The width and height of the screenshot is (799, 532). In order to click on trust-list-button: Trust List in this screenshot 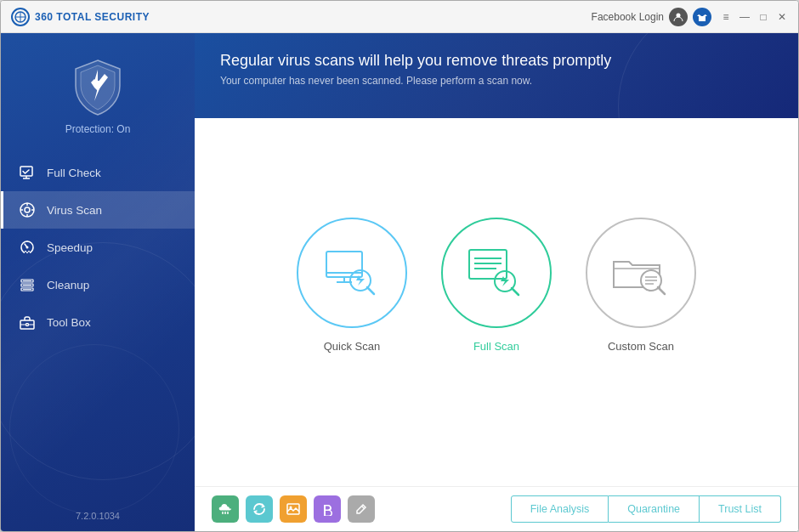, I will do `click(740, 509)`.